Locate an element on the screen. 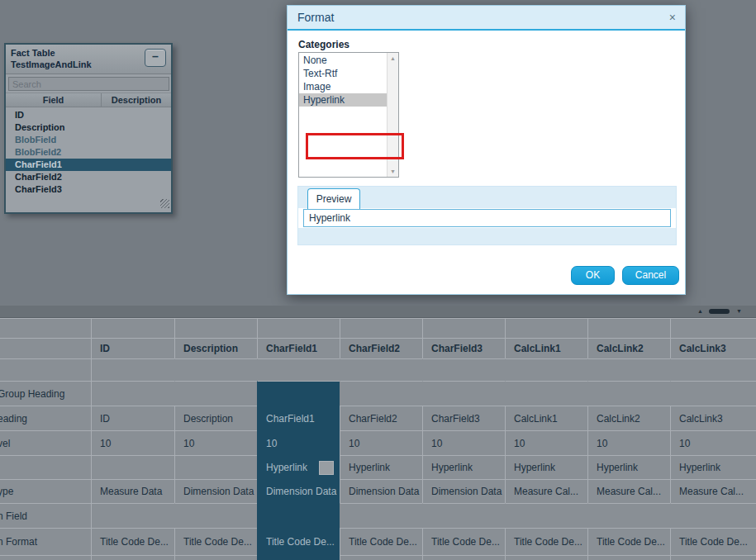  description-column-header: Description is located at coordinates (136, 100).